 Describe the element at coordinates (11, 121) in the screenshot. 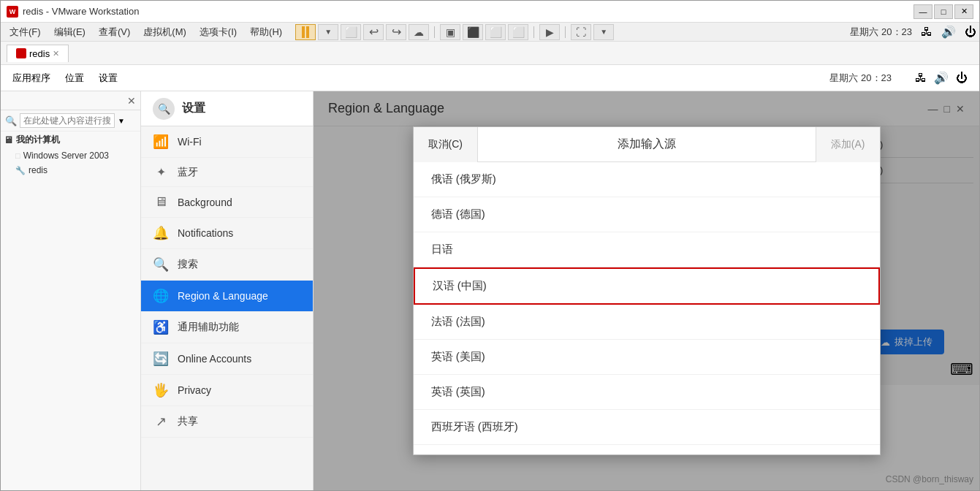

I see `file-tree-search-icon: 🔍` at that location.